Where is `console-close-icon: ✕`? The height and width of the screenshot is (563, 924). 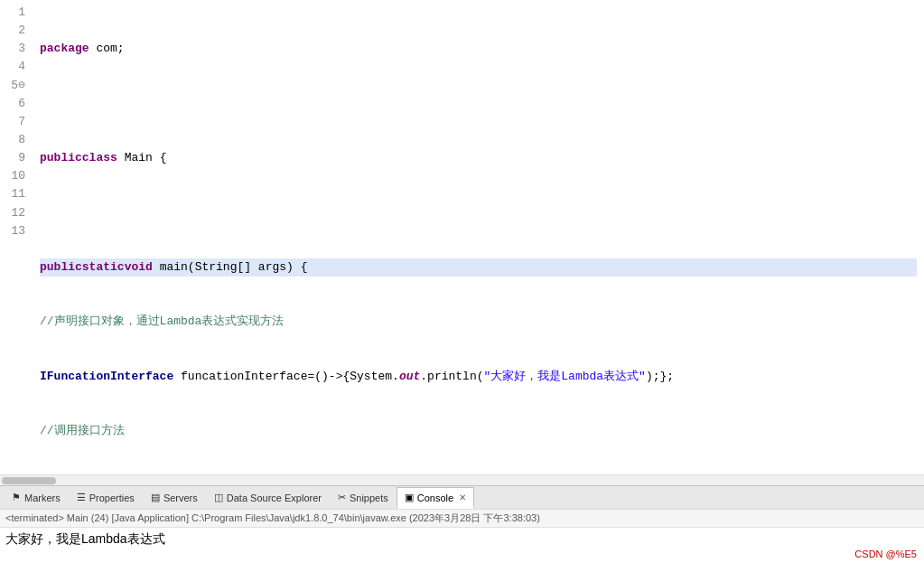 console-close-icon: ✕ is located at coordinates (462, 497).